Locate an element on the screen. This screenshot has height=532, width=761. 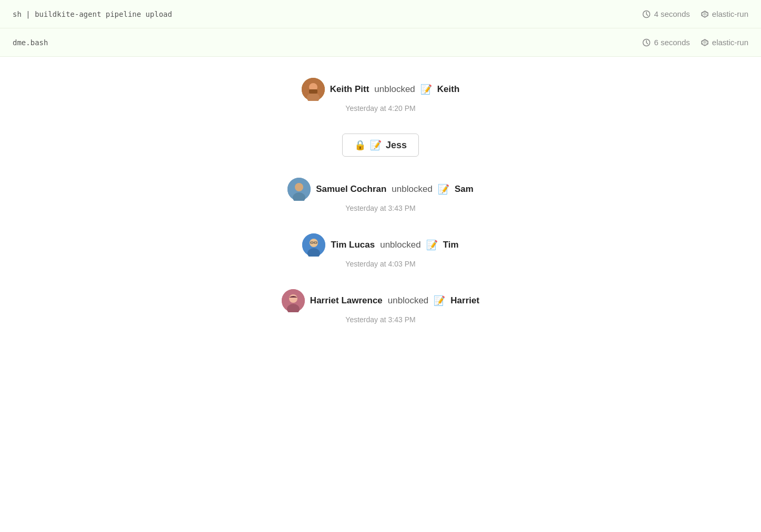
avatar-keith is located at coordinates (313, 89).